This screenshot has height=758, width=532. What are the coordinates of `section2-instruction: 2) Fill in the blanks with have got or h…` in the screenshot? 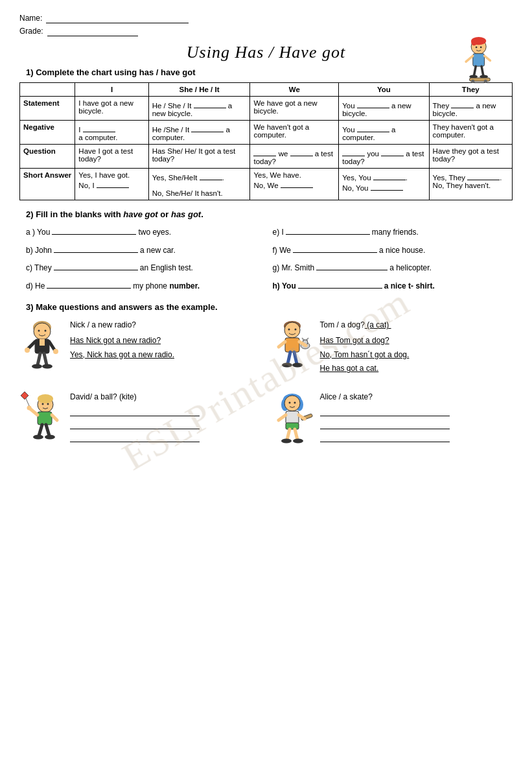 It's located at (270, 214).